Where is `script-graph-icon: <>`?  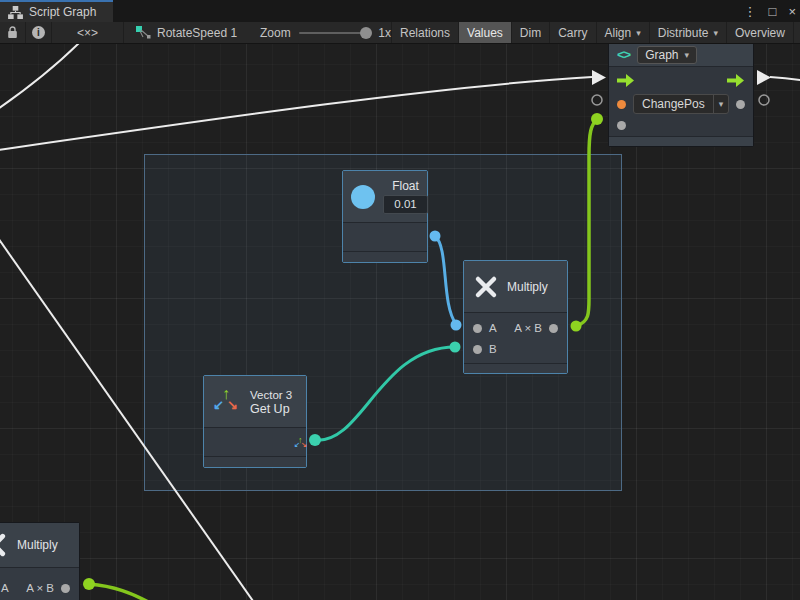 script-graph-icon: <> is located at coordinates (624, 54).